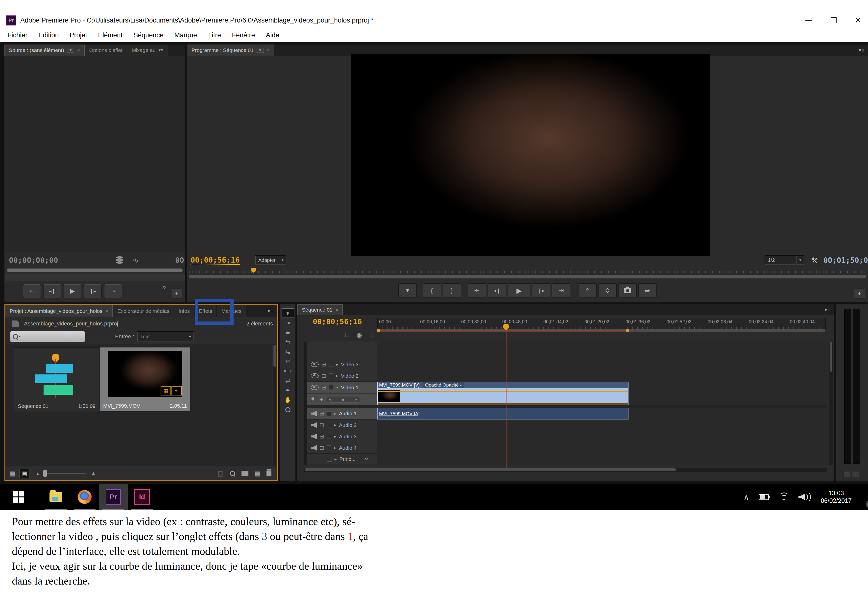 The width and height of the screenshot is (868, 614). Describe the element at coordinates (254, 270) in the screenshot. I see `program-playhead-marker` at that location.